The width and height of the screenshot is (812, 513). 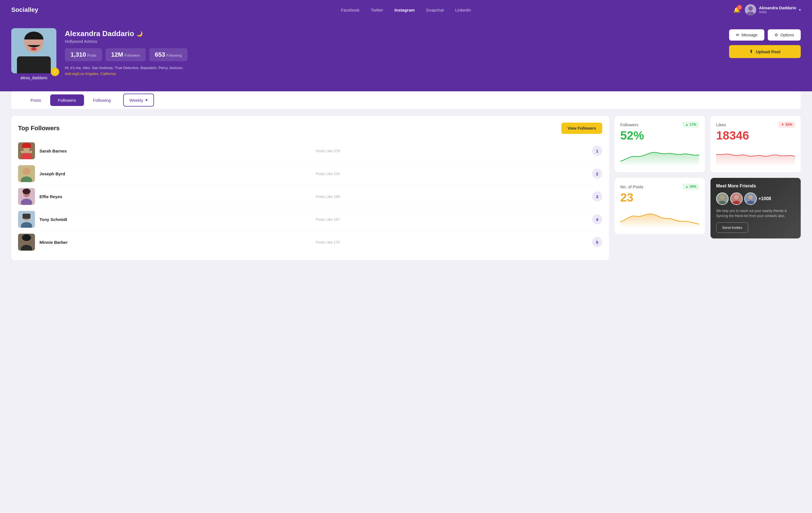 What do you see at coordinates (740, 7) in the screenshot?
I see `notification-badge: 3` at bounding box center [740, 7].